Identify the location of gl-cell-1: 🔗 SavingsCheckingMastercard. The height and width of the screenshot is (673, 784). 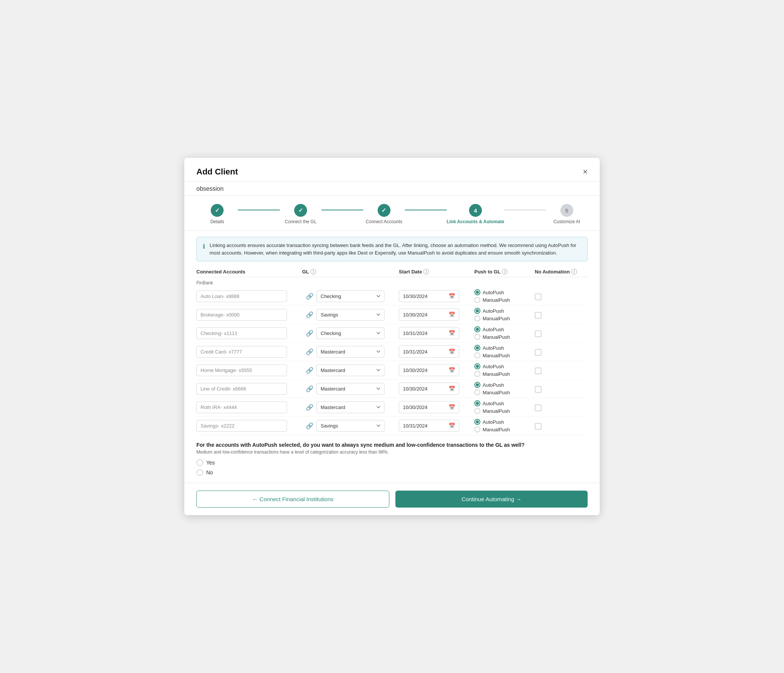
(350, 315).